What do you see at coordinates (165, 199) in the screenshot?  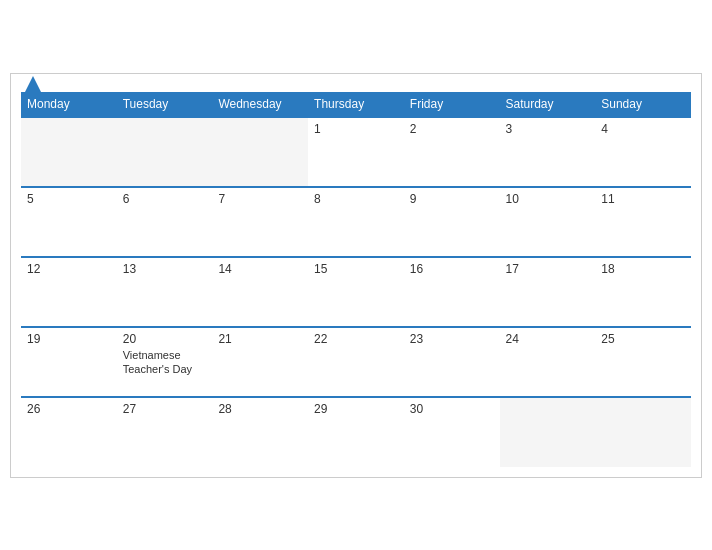 I see `day-number: 6` at bounding box center [165, 199].